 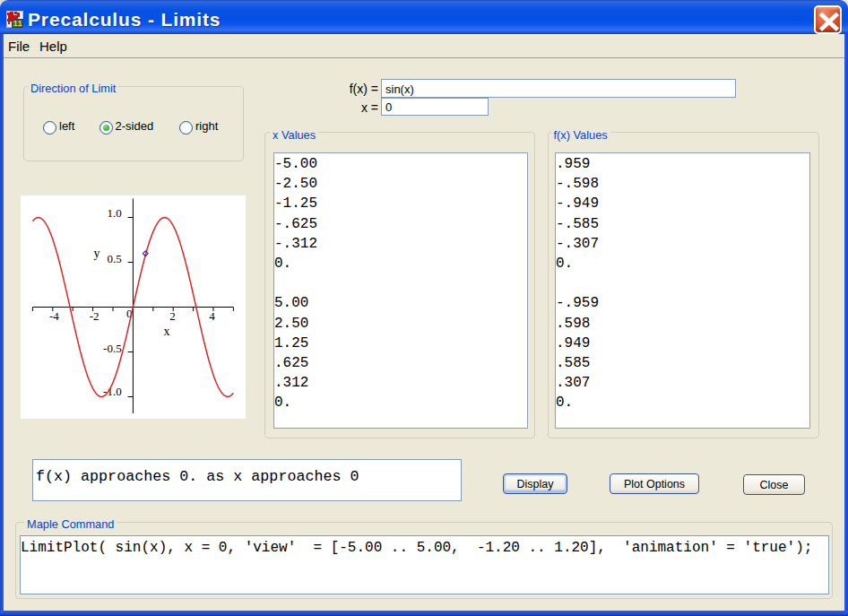 What do you see at coordinates (172, 316) in the screenshot?
I see `svg-text: 2` at bounding box center [172, 316].